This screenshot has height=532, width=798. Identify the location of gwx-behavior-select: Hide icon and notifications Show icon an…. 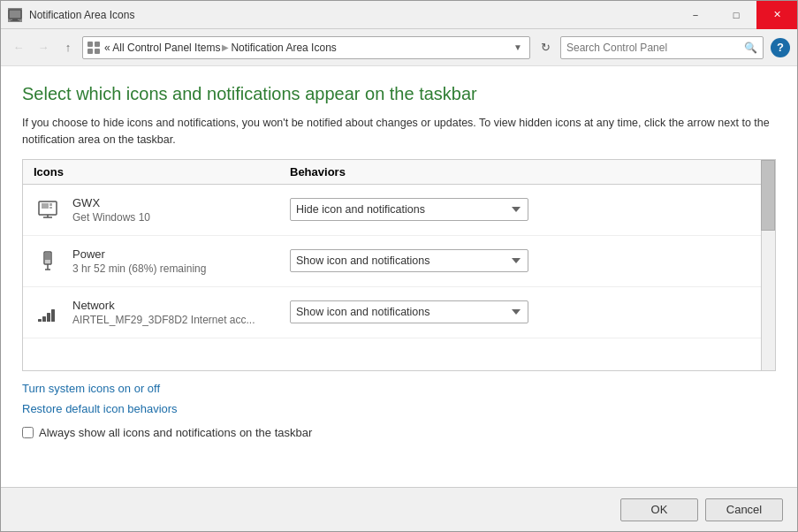
(409, 209).